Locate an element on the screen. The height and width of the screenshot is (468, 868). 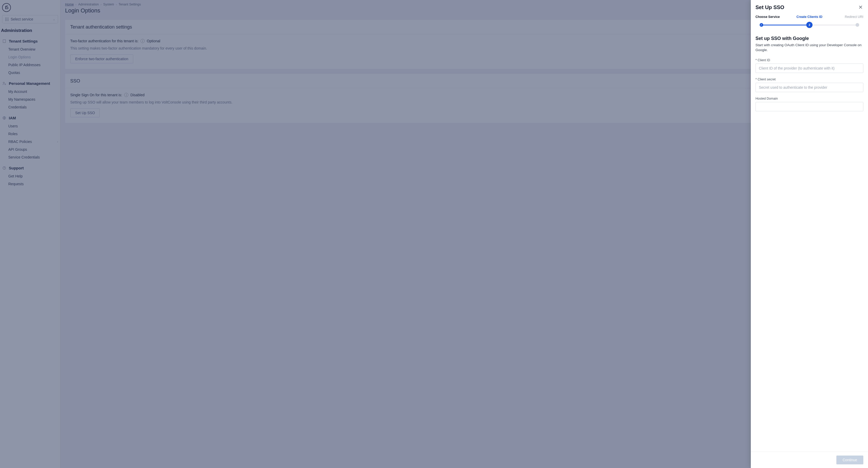
close-icon: ✕ is located at coordinates (861, 7).